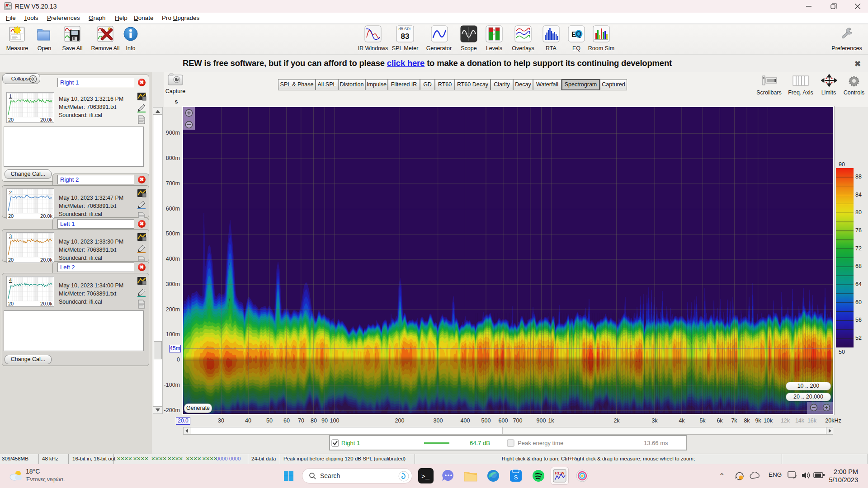 The width and height of the screenshot is (868, 488). Describe the element at coordinates (10, 236) in the screenshot. I see `svg-text: 3` at that location.